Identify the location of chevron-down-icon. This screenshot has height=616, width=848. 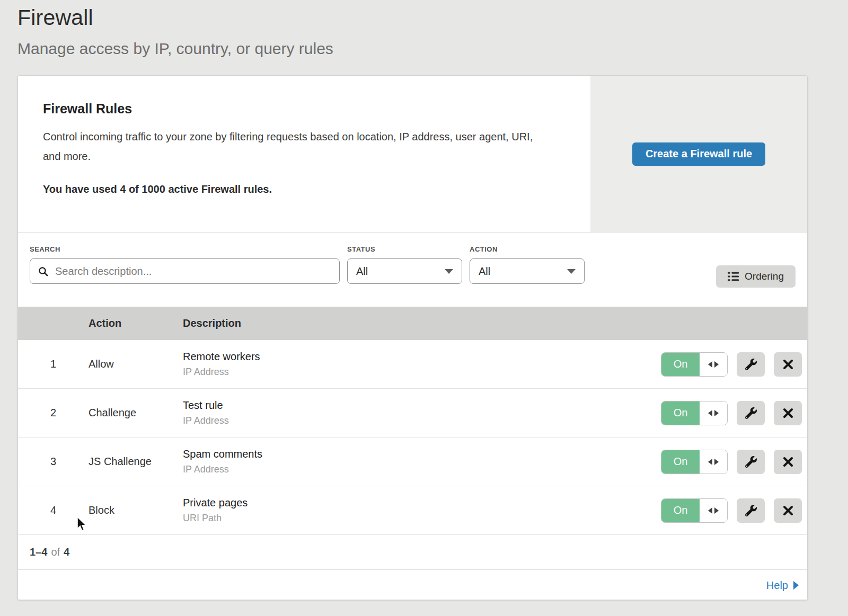
(449, 271).